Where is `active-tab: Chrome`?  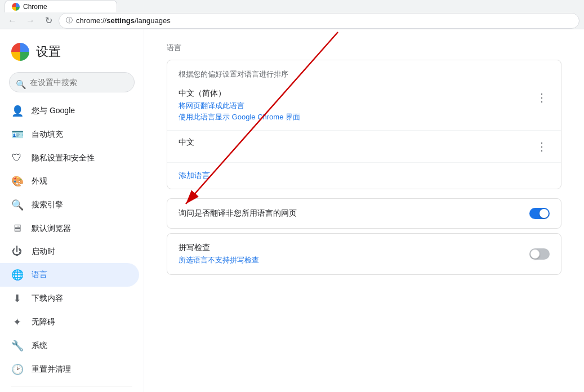
active-tab: Chrome is located at coordinates (61, 6).